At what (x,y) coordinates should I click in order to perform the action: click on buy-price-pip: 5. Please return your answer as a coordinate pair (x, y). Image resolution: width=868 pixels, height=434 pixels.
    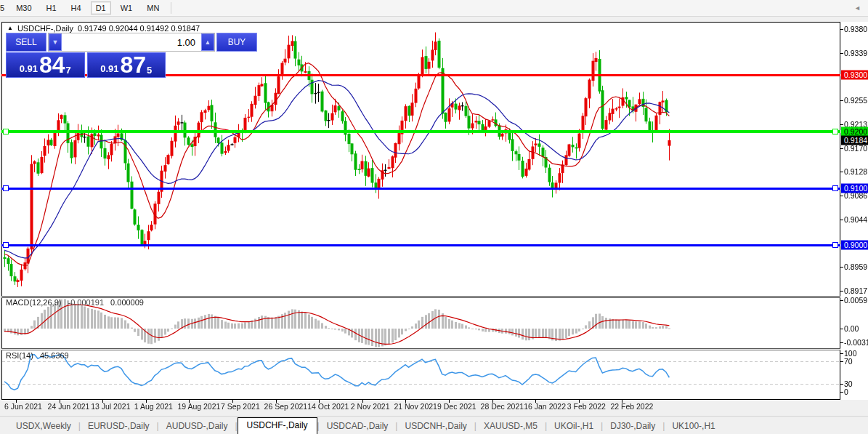
    Looking at the image, I should click on (150, 70).